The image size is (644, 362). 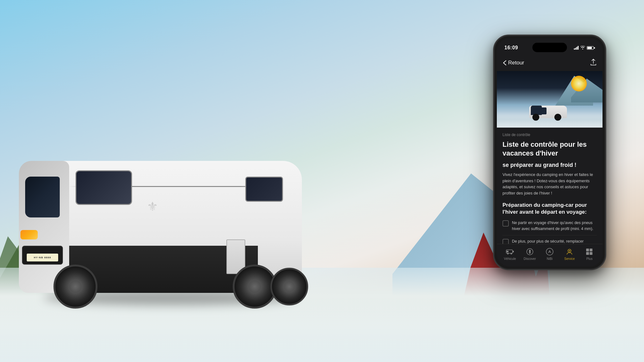 What do you see at coordinates (589, 252) in the screenshot?
I see `grid-icon` at bounding box center [589, 252].